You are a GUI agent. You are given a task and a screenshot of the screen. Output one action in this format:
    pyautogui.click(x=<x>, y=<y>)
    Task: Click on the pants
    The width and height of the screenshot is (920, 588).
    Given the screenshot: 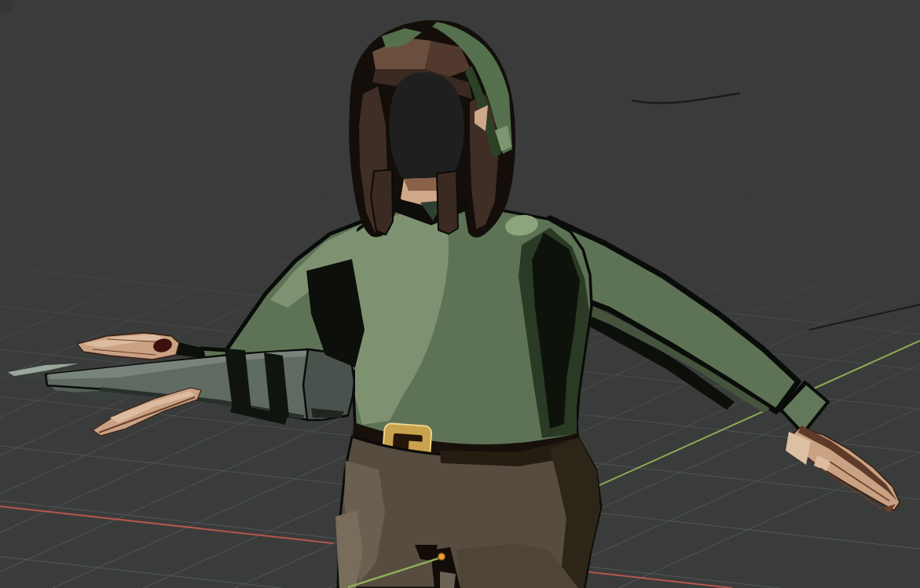 What is the action you would take?
    pyautogui.click(x=468, y=512)
    